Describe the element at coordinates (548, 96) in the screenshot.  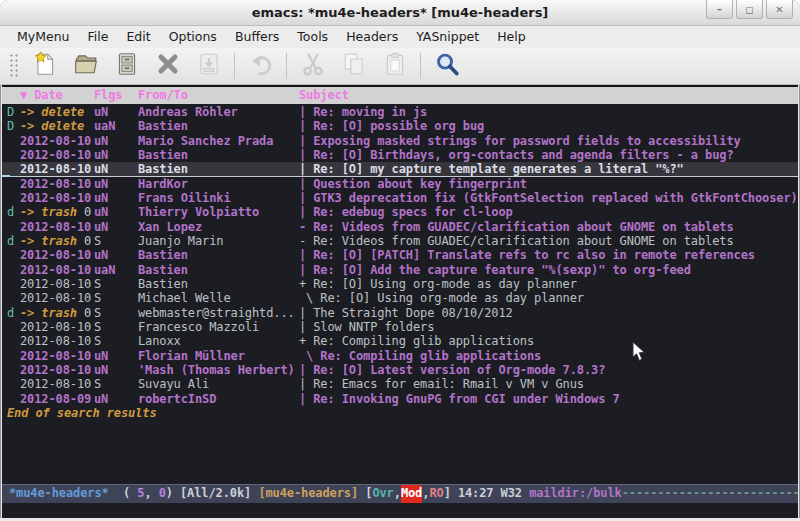
I see `header-subject-col: Subject` at that location.